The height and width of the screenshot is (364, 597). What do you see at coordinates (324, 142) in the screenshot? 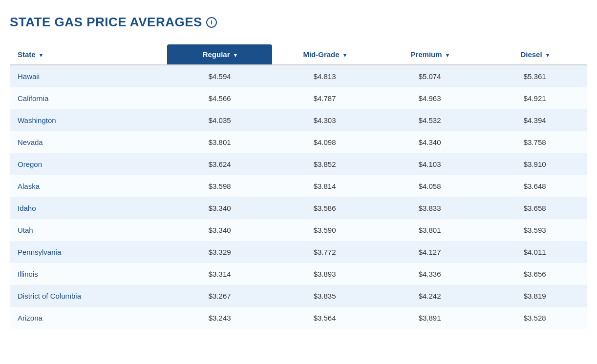
I see `midgrade-price-cell: $4.098` at bounding box center [324, 142].